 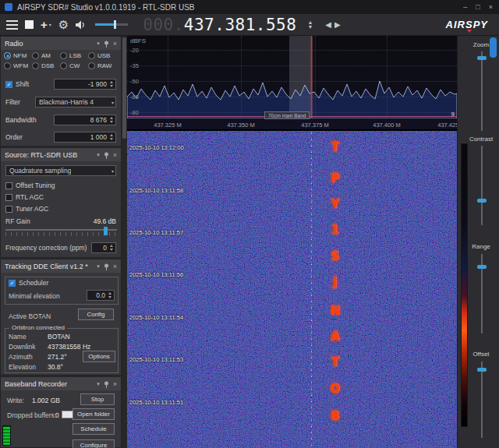 What do you see at coordinates (335, 337) in the screenshot?
I see `waterfall-letter: A` at bounding box center [335, 337].